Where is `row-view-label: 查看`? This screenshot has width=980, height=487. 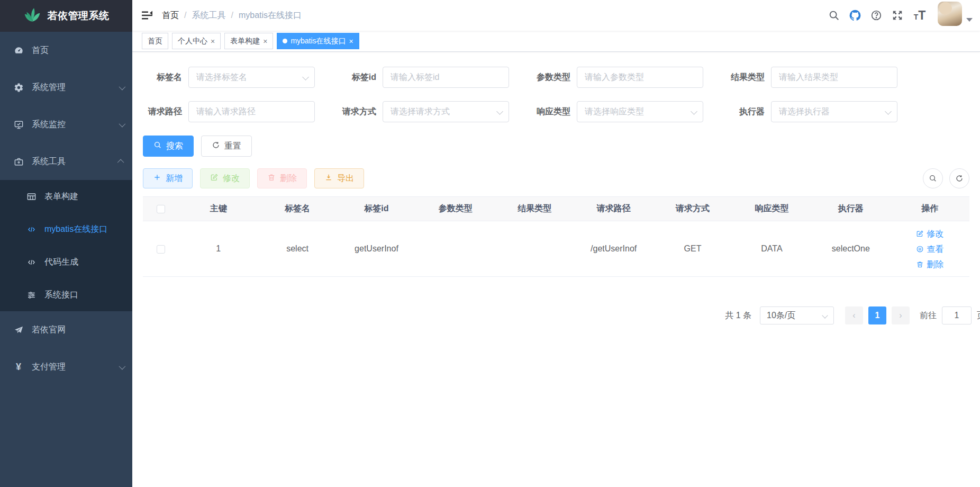
row-view-label: 查看 is located at coordinates (935, 249).